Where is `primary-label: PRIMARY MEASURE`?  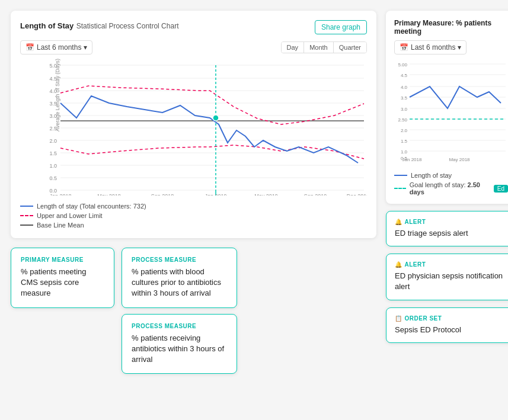 primary-label: PRIMARY MEASURE is located at coordinates (63, 259).